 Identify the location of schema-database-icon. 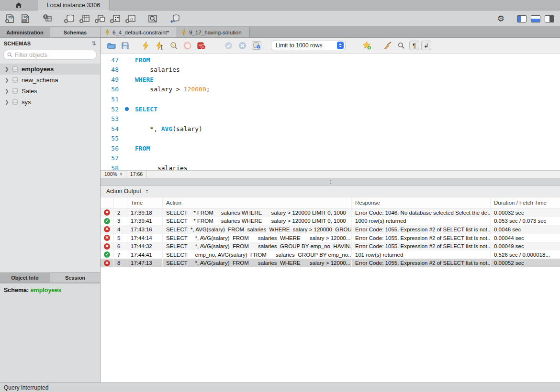
(15, 80).